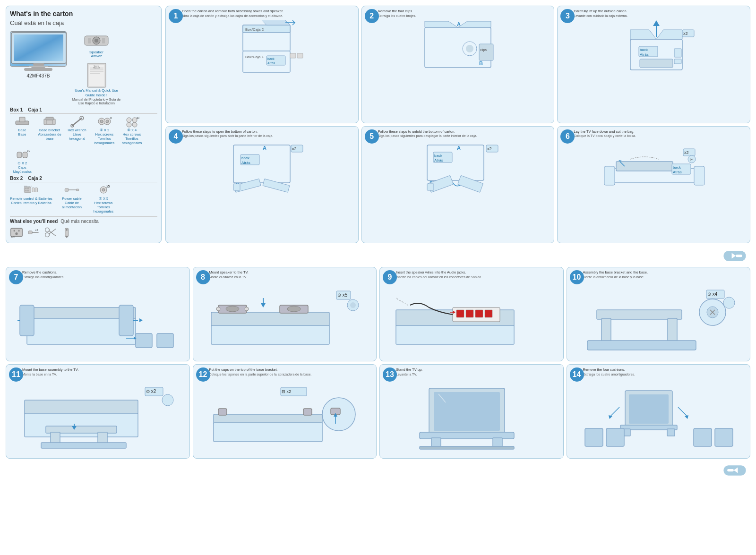  I want to click on step-5-text: Follow these steps to unfold the bottom …, so click(465, 134).